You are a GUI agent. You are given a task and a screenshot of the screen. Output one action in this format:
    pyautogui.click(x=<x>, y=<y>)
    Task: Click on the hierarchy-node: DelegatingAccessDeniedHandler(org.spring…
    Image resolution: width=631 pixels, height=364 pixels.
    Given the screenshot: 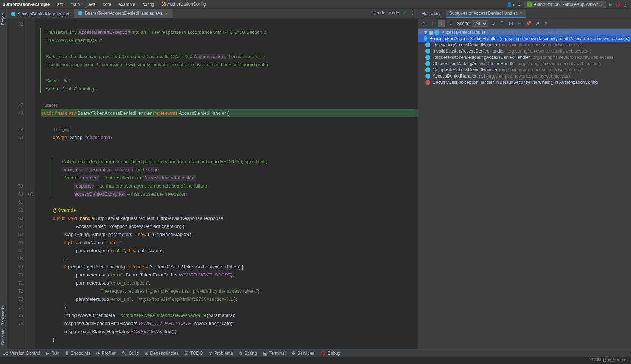 What is the action you would take?
    pyautogui.click(x=525, y=45)
    